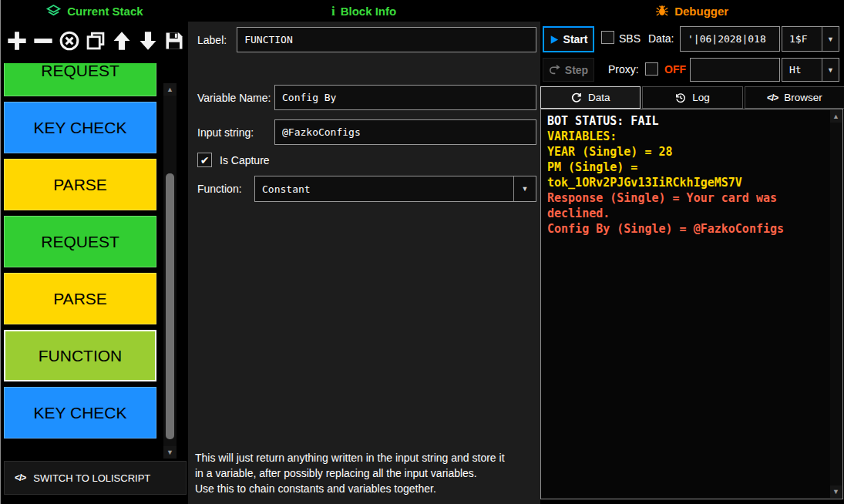 This screenshot has width=844, height=504. What do you see at coordinates (80, 185) in the screenshot?
I see `stack-block-parse-1: PARSE` at bounding box center [80, 185].